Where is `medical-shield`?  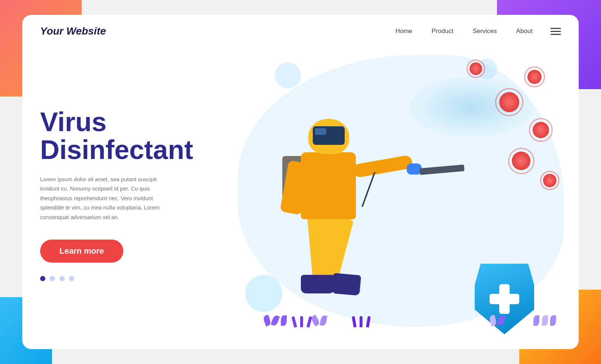
medical-shield is located at coordinates (504, 299).